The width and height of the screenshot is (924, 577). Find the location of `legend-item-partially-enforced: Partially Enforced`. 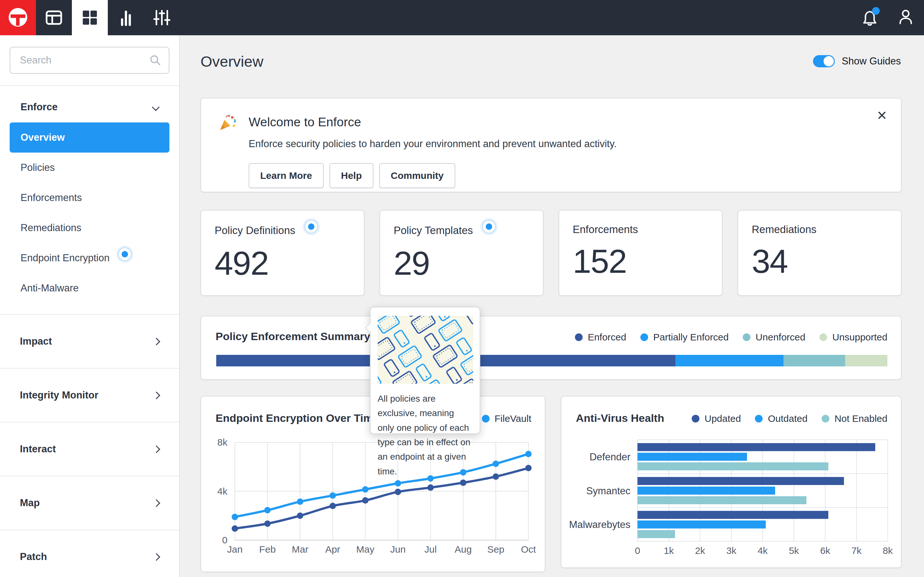

legend-item-partially-enforced: Partially Enforced is located at coordinates (684, 337).